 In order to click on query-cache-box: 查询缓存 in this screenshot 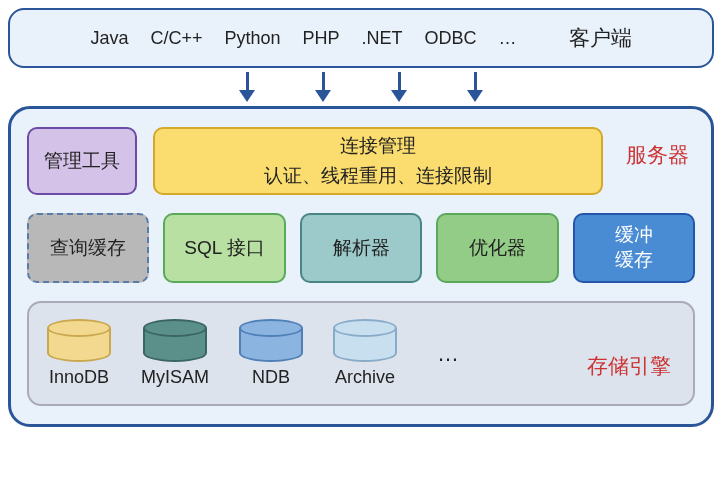, I will do `click(88, 248)`.